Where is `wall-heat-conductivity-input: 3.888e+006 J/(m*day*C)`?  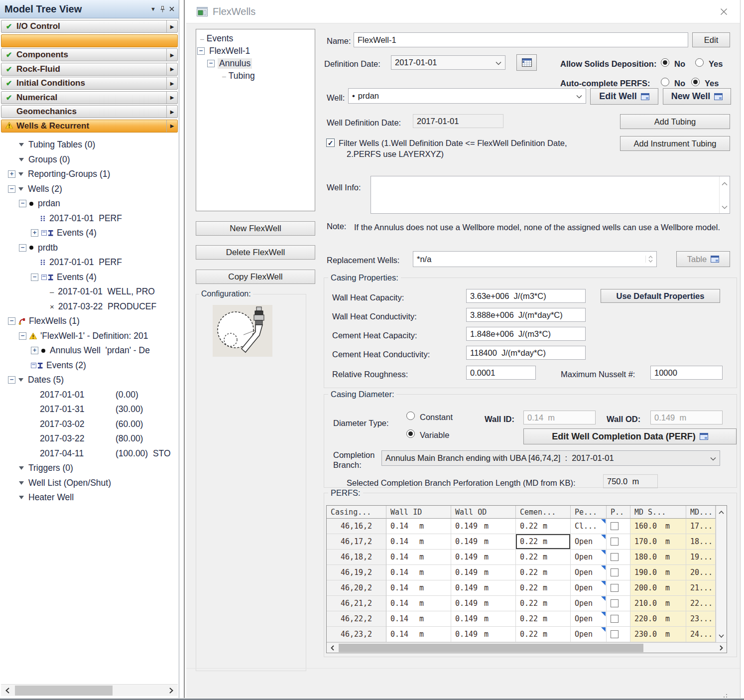
wall-heat-conductivity-input: 3.888e+006 J/(m*day*C) is located at coordinates (526, 315).